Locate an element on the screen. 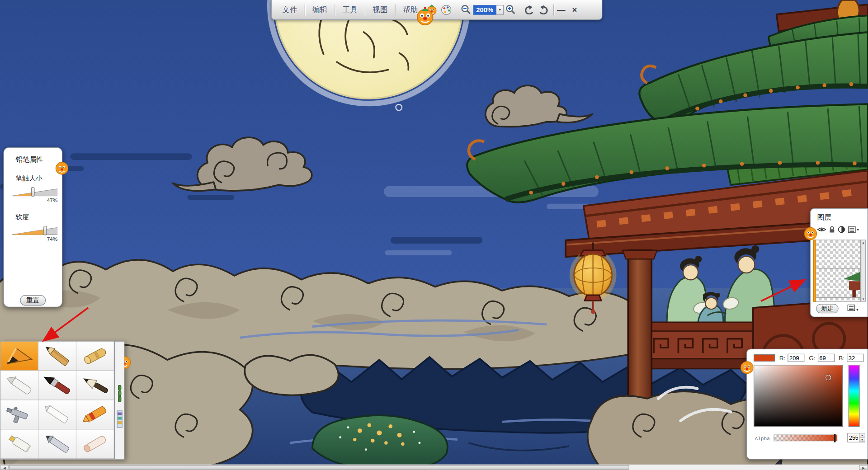  scroll-right-icon: ▶ is located at coordinates (863, 467).